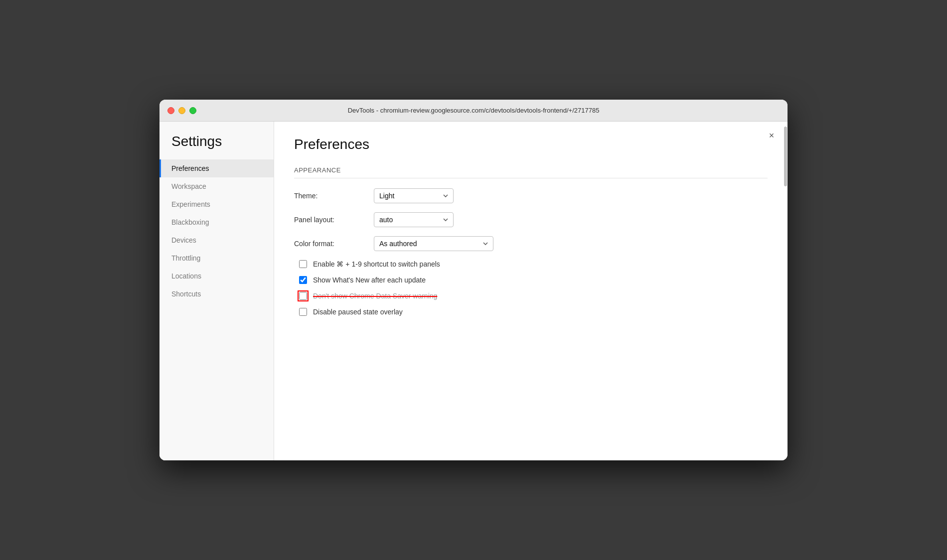 The width and height of the screenshot is (947, 560). Describe the element at coordinates (193, 111) in the screenshot. I see `maximize-traffic-light` at that location.